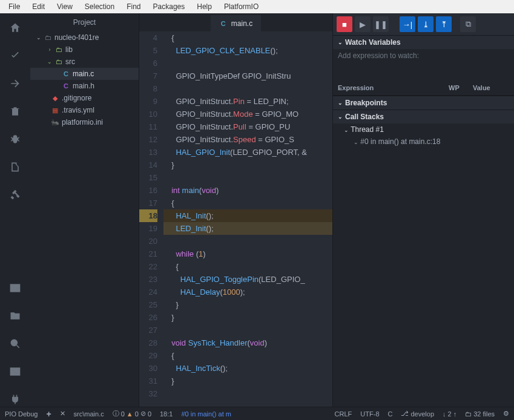  Describe the element at coordinates (15, 84) in the screenshot. I see `arrow-right-icon` at that location.